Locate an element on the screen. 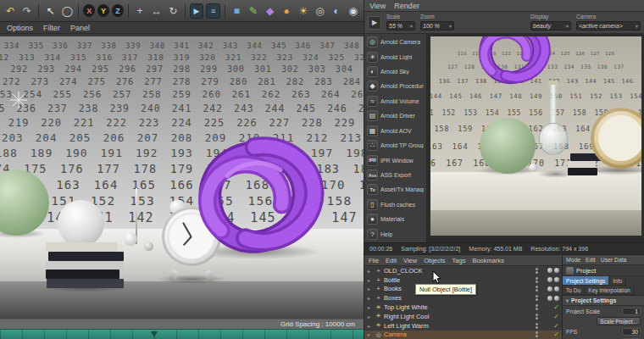  axis-x-icon: X is located at coordinates (89, 10).